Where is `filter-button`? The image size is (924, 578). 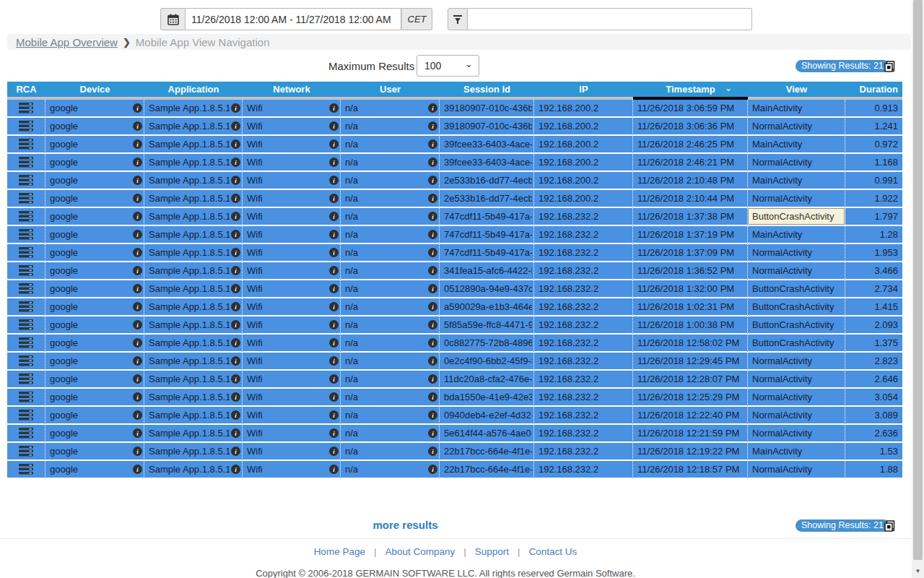 filter-button is located at coordinates (458, 19).